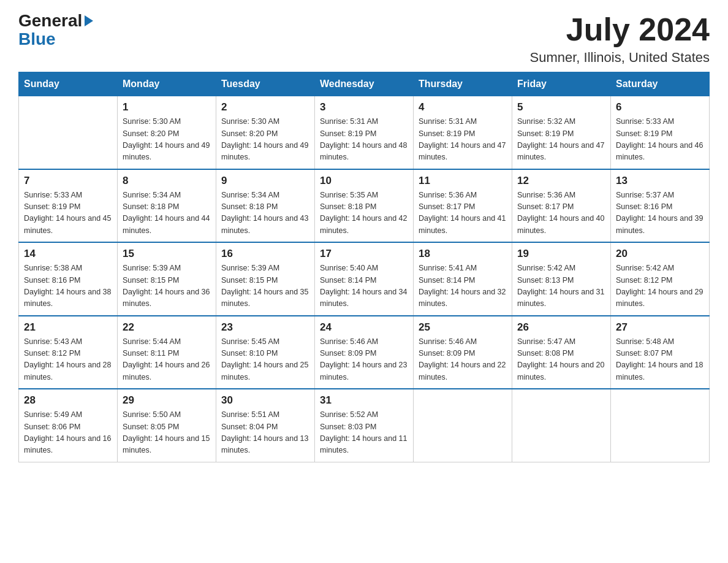  I want to click on day-number: 7, so click(68, 181).